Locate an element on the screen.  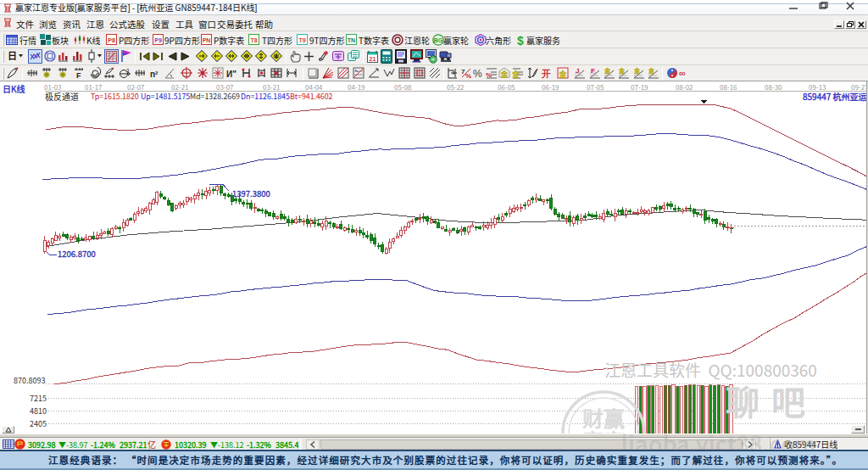
svg-text: P9 is located at coordinates (158, 41).